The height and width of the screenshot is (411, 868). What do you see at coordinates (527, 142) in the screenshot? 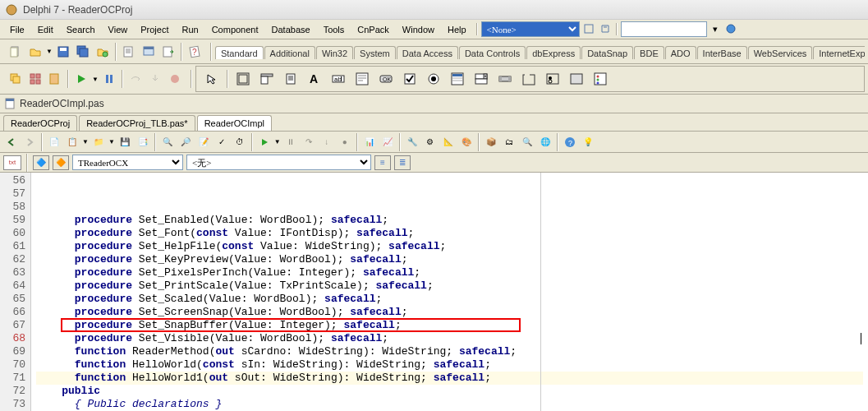
I see `editor-icon-23: 🔍` at bounding box center [527, 142].